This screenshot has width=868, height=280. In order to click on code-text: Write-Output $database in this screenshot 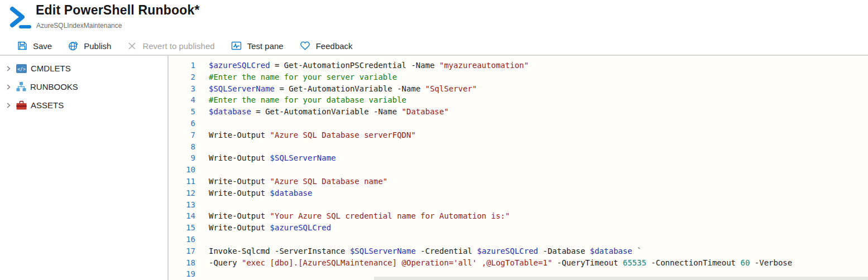, I will do `click(260, 193)`.